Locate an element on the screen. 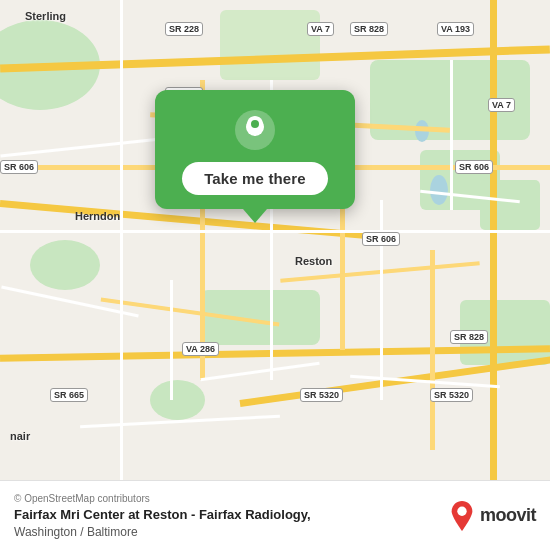  moovit-pin-icon is located at coordinates (462, 516).